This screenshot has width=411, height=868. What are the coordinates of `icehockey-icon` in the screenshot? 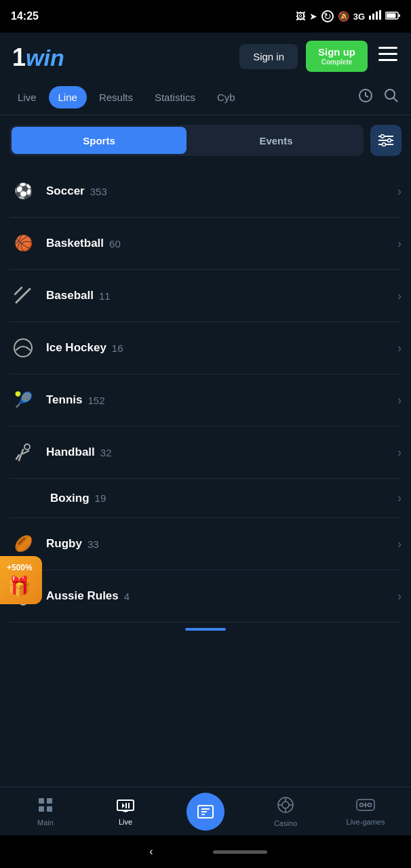 It's located at (23, 348).